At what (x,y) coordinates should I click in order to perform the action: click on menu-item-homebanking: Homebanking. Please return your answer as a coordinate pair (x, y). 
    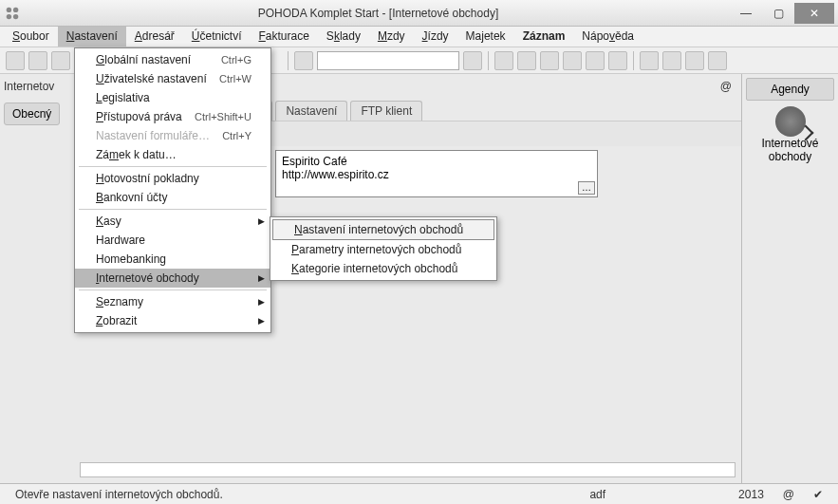
    Looking at the image, I should click on (173, 259).